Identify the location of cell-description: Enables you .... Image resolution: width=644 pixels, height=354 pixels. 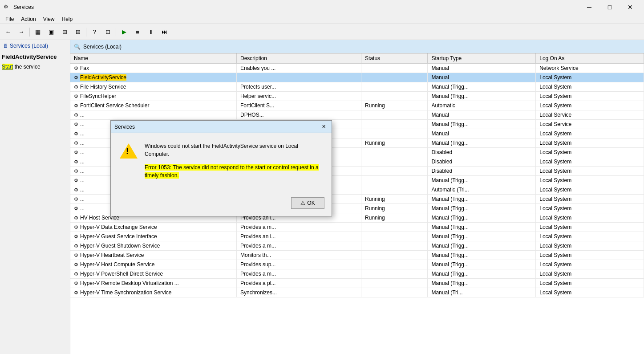
(299, 69).